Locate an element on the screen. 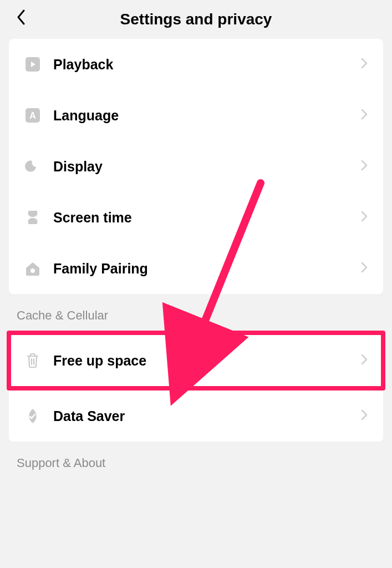 The width and height of the screenshot is (392, 568). back-button is located at coordinates (21, 19).